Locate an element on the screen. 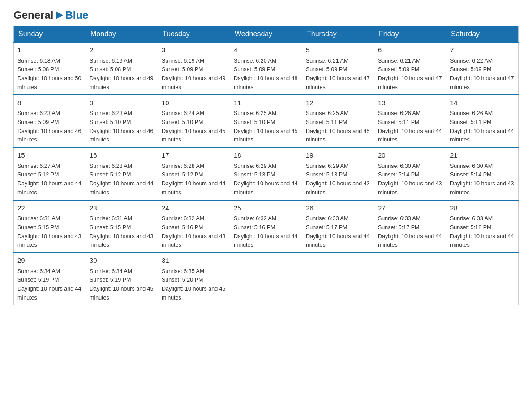  day-sunrise: Sunrise: 6:29 AM is located at coordinates (327, 166).